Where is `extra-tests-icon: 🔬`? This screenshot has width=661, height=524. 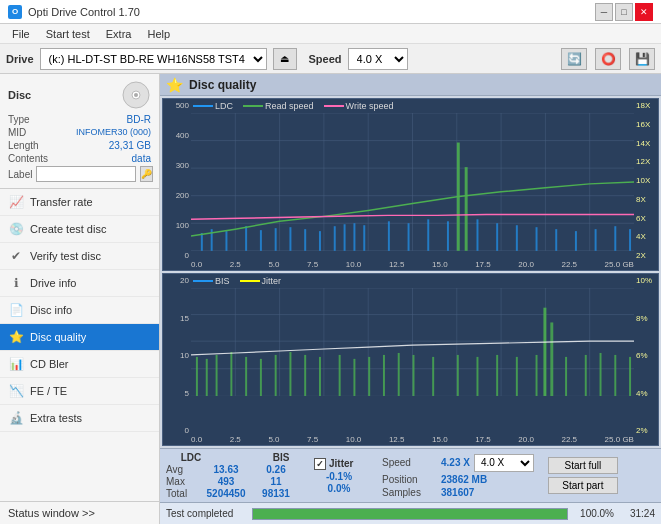 extra-tests-icon: 🔬 is located at coordinates (16, 418).